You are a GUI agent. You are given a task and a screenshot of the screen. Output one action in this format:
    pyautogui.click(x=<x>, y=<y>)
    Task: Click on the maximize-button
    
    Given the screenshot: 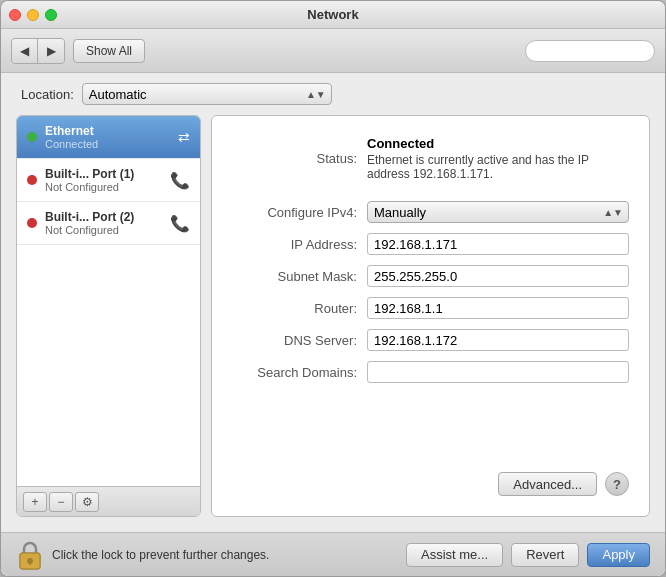 What is the action you would take?
    pyautogui.click(x=51, y=15)
    